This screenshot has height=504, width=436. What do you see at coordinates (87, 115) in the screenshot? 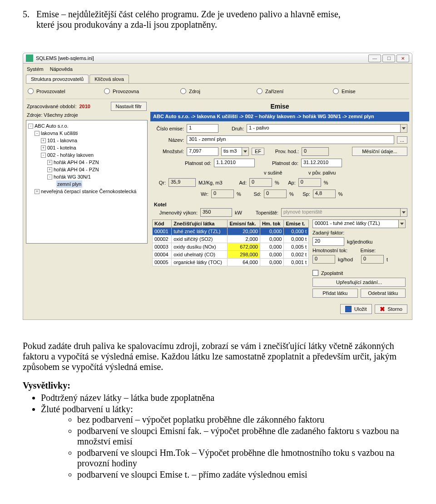
I see `sources-label: Zdroje: Všechny zdroje` at bounding box center [87, 115].